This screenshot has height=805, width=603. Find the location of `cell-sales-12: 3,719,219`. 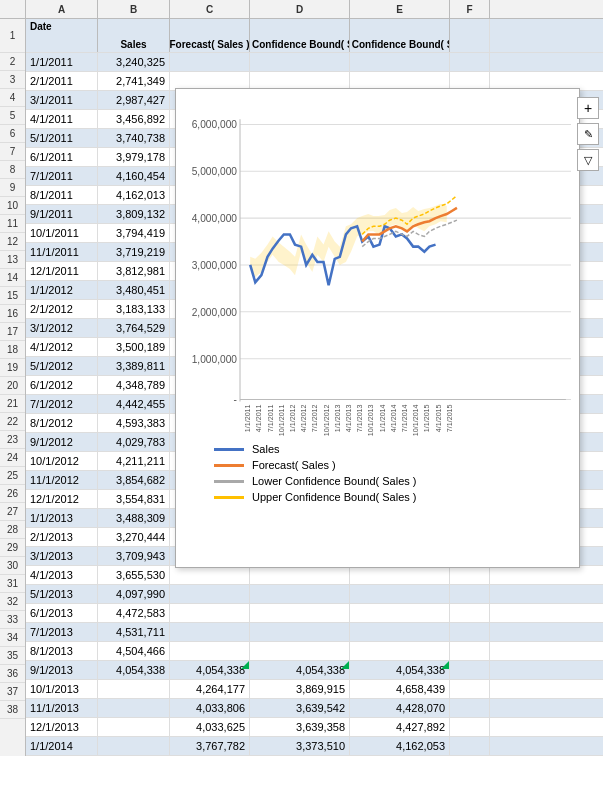

cell-sales-12: 3,719,219 is located at coordinates (134, 252).